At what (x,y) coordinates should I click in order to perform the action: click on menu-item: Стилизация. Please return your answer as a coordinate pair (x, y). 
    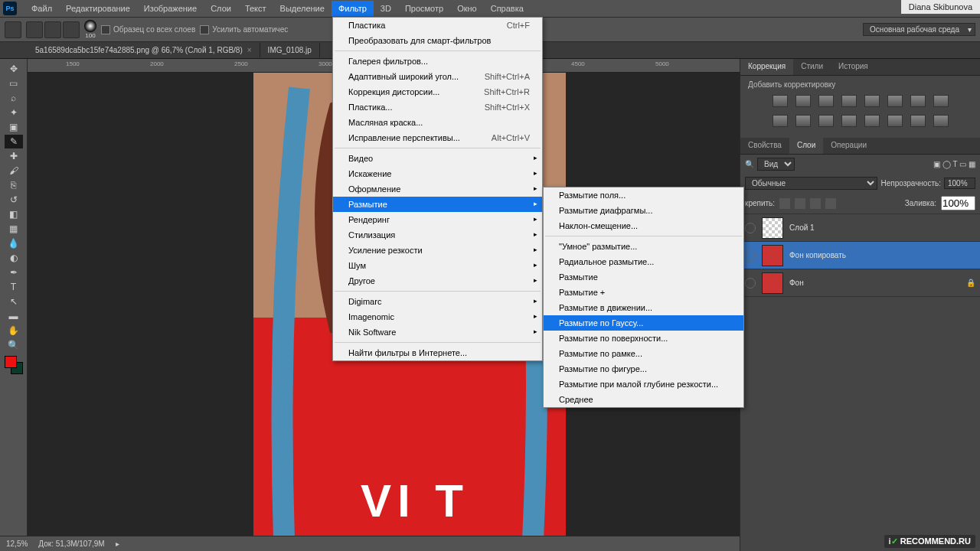
    Looking at the image, I should click on (438, 235).